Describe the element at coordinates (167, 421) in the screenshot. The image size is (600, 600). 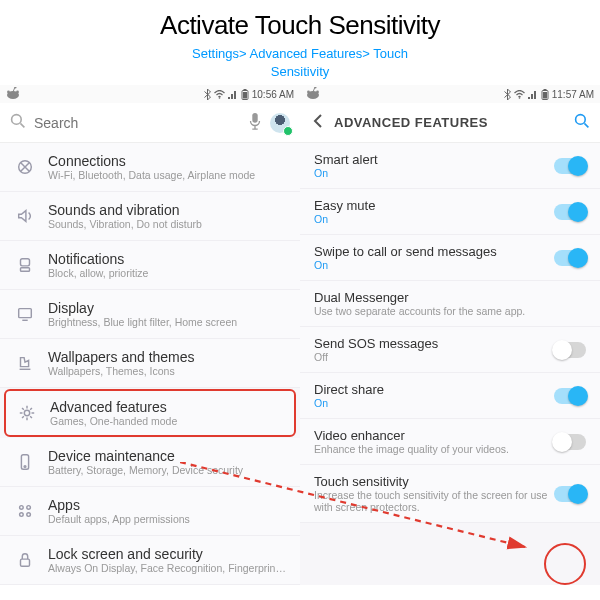
I see `row-subtitle: Games, One-handed mode` at that location.